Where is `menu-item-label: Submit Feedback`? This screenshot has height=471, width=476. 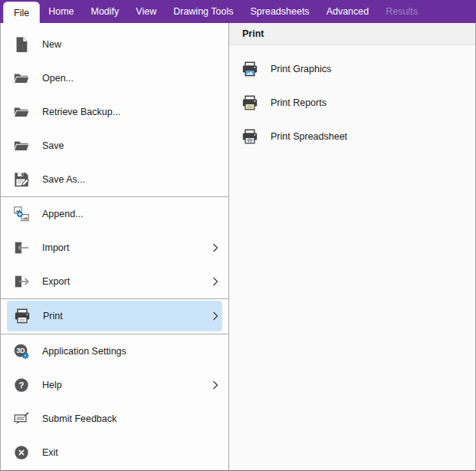 menu-item-label: Submit Feedback is located at coordinates (130, 419).